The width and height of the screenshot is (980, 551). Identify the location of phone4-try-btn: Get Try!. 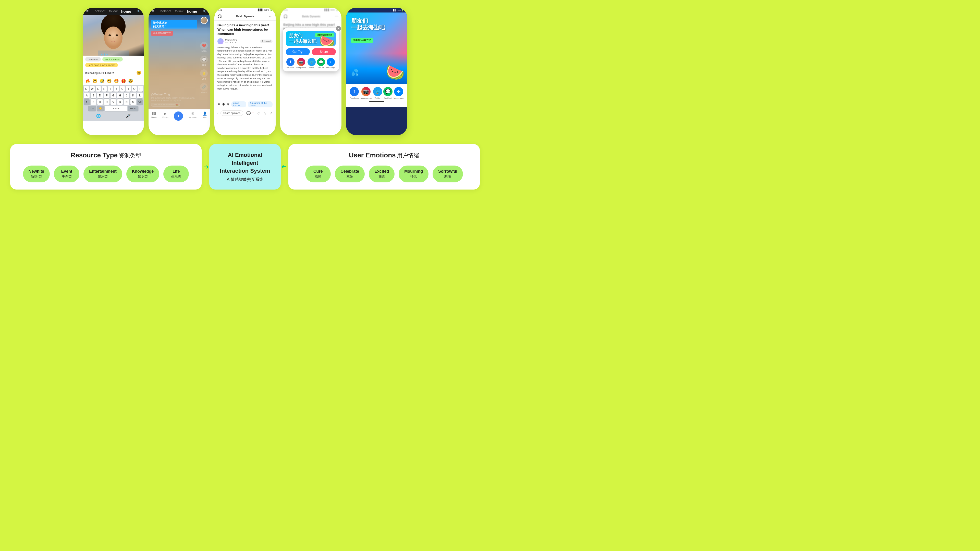
(298, 52).